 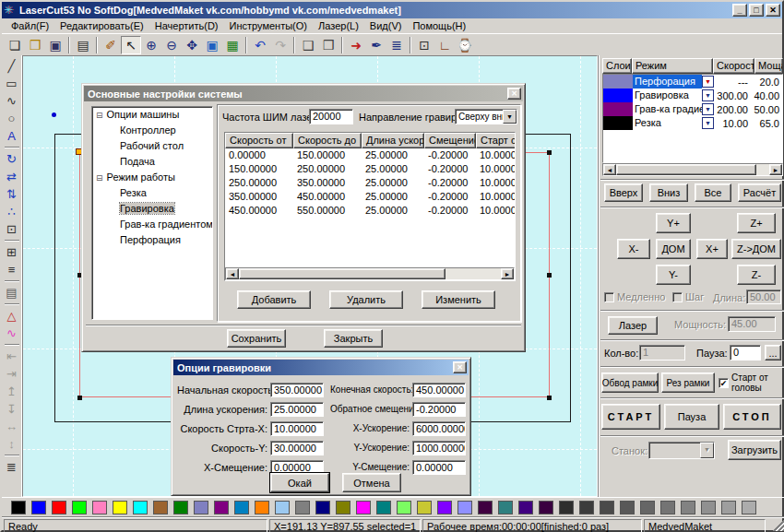 I want to click on speed-table-hscrollbar: ◄ ►, so click(x=370, y=274).